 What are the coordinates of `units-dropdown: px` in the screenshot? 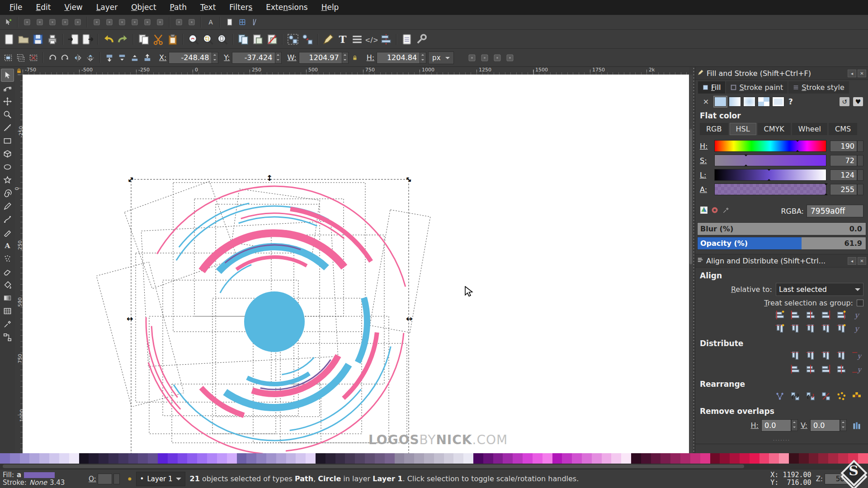 It's located at (441, 58).